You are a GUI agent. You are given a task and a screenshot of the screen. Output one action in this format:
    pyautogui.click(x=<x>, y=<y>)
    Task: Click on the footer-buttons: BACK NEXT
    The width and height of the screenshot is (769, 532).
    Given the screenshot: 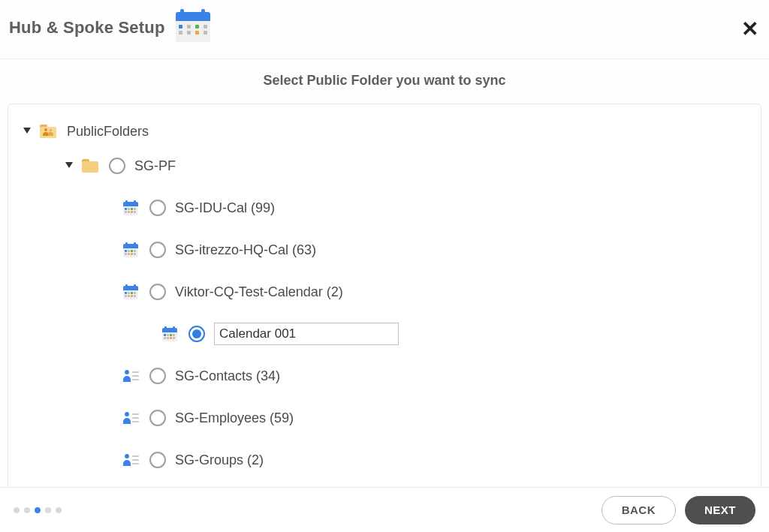 What is the action you would take?
    pyautogui.click(x=679, y=510)
    